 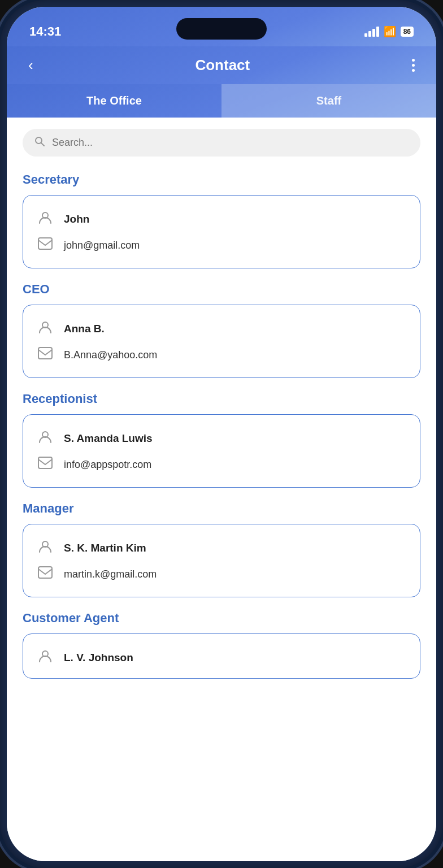 I want to click on signal-icon, so click(x=372, y=32).